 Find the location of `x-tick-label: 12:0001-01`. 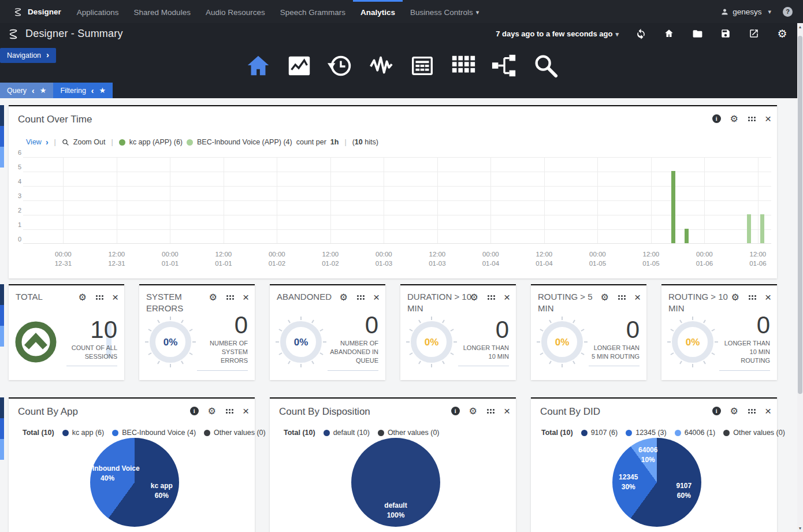

x-tick-label: 12:0001-01 is located at coordinates (224, 259).